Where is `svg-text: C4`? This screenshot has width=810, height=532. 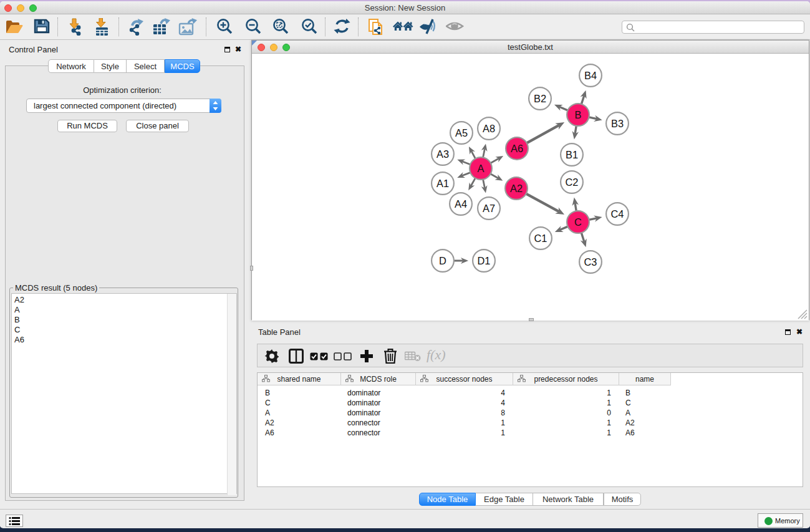
svg-text: C4 is located at coordinates (617, 214).